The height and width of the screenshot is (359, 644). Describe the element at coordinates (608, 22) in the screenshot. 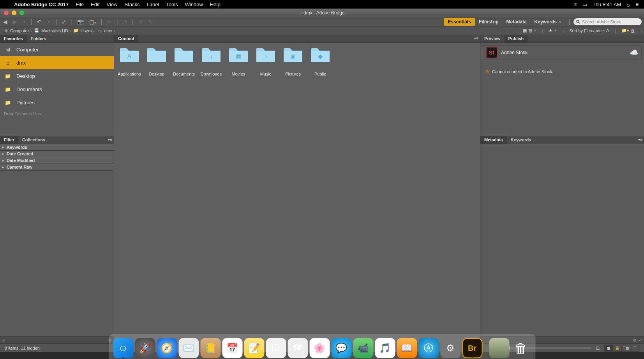

I see `adobe-stock-search: Search Adobe Stock` at that location.